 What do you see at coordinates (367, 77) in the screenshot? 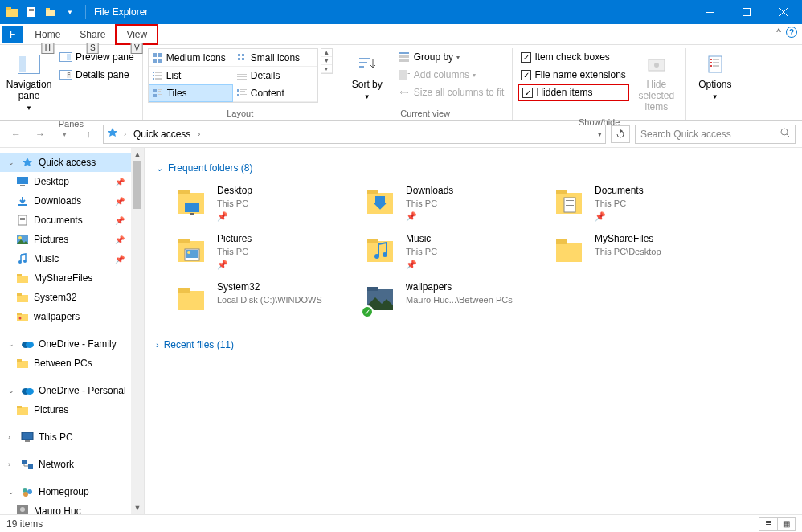
I see `sortby-button: Sort by▼` at bounding box center [367, 77].